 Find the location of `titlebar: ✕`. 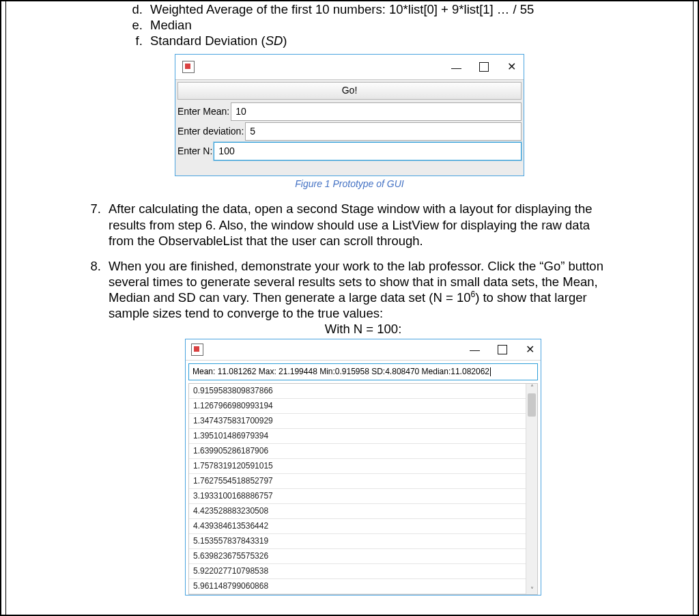

titlebar: ✕ is located at coordinates (350, 67).